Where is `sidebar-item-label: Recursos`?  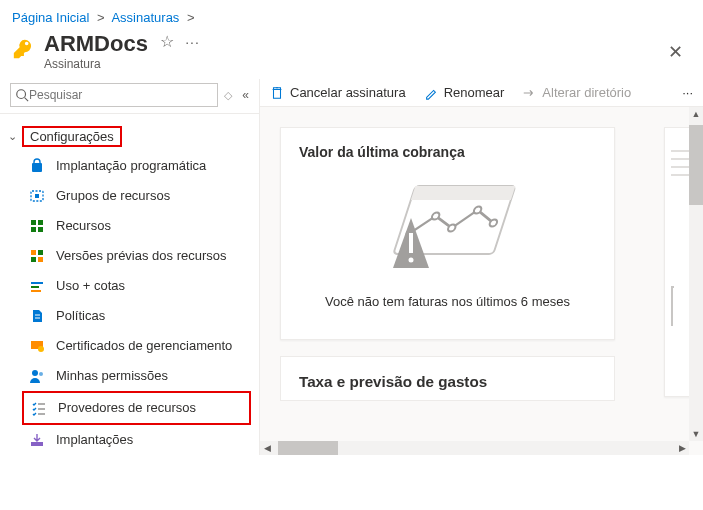 sidebar-item-label: Recursos is located at coordinates (154, 226).